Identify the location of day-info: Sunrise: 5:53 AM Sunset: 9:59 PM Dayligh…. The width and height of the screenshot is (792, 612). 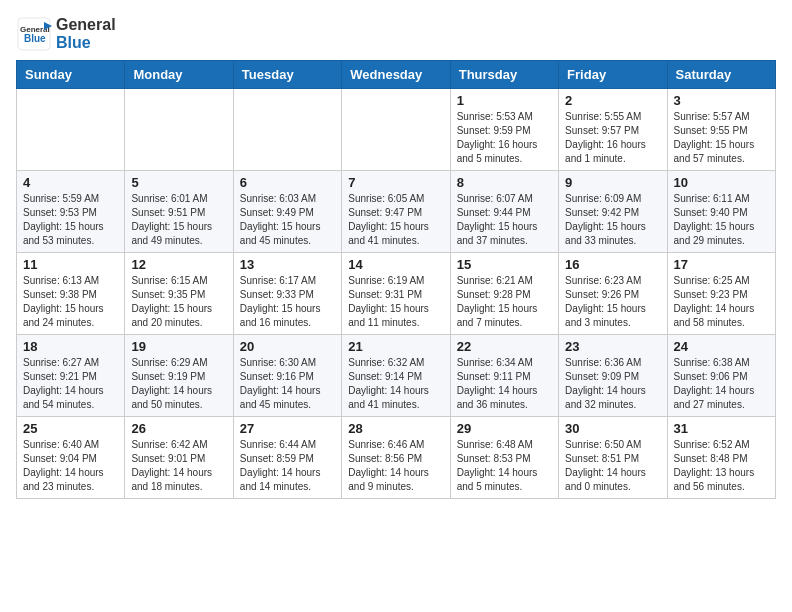
(504, 138).